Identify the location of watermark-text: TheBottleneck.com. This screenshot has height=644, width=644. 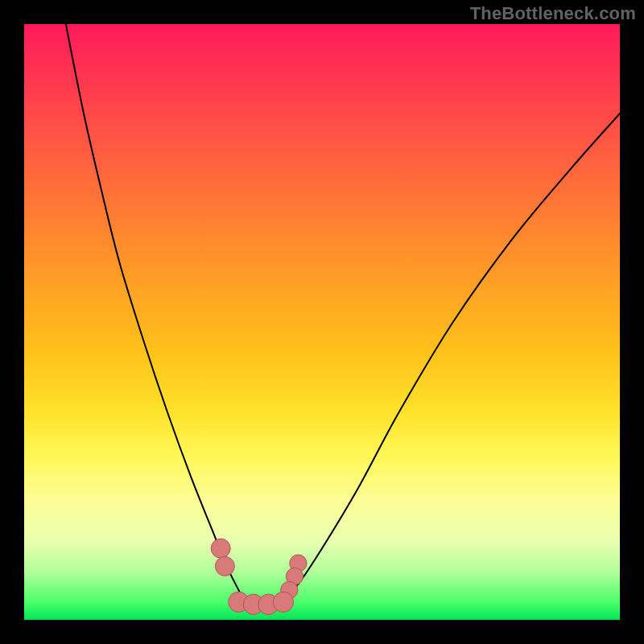
(553, 14).